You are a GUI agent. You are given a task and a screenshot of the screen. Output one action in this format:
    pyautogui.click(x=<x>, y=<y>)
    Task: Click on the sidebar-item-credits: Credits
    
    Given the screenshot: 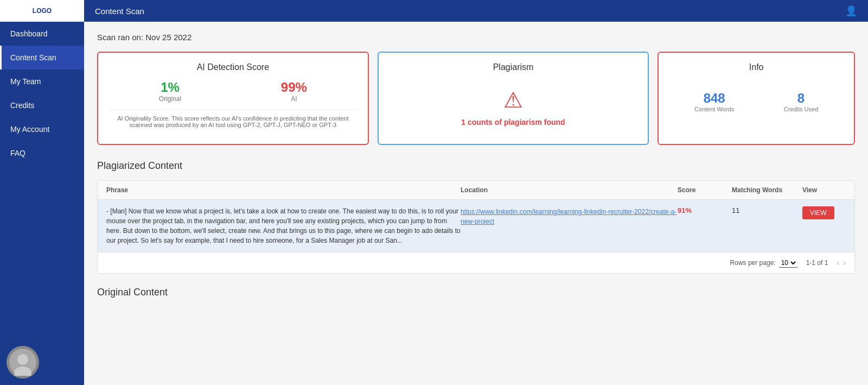 What is the action you would take?
    pyautogui.click(x=42, y=105)
    